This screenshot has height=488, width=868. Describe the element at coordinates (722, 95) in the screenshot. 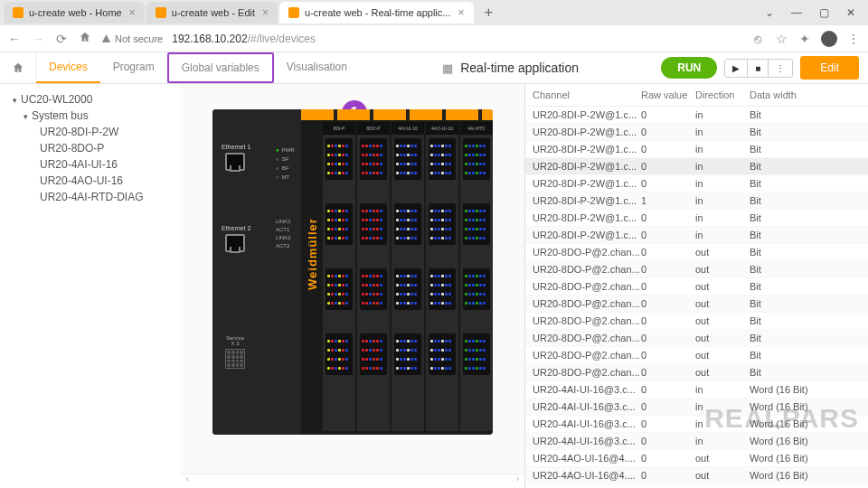

I see `col-direction: Direction` at that location.